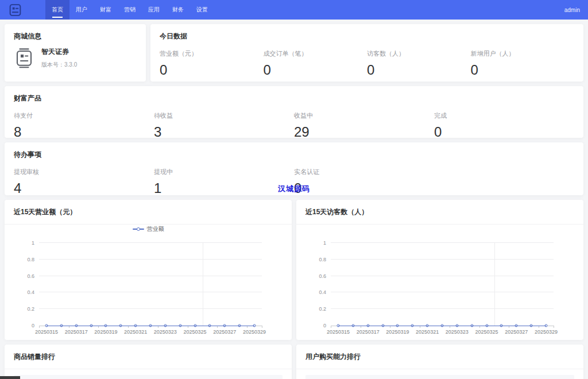 The height and width of the screenshot is (379, 588). I want to click on mall-logo-icon, so click(24, 58).